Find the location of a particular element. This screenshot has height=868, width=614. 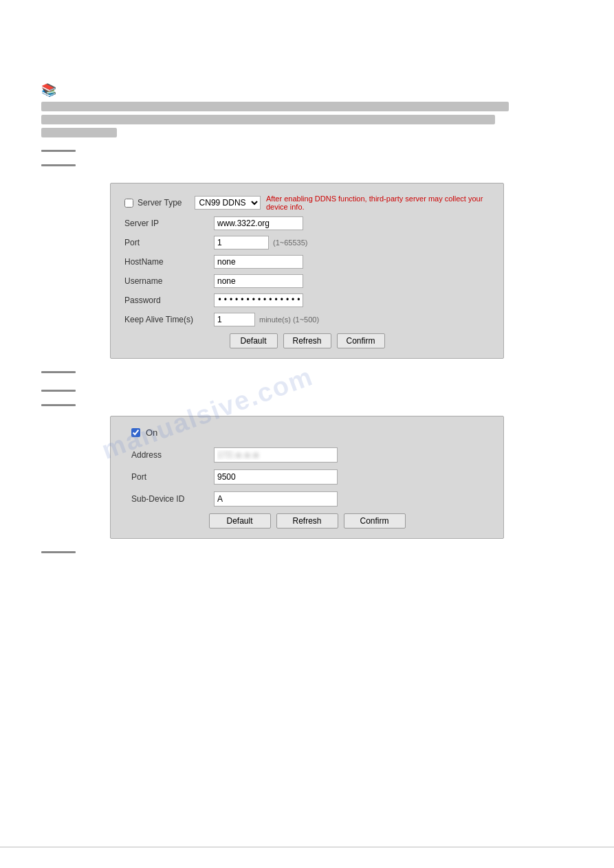

address-label: Address is located at coordinates (173, 455).